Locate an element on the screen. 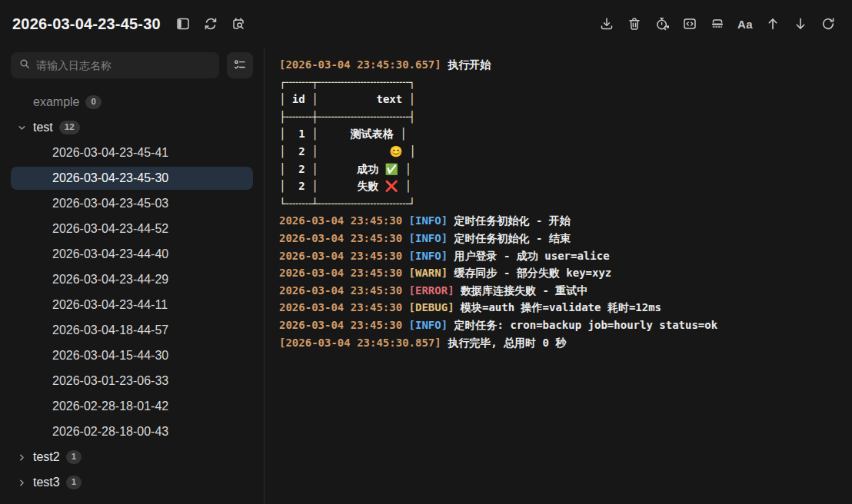 The width and height of the screenshot is (852, 504). search-box is located at coordinates (115, 65).